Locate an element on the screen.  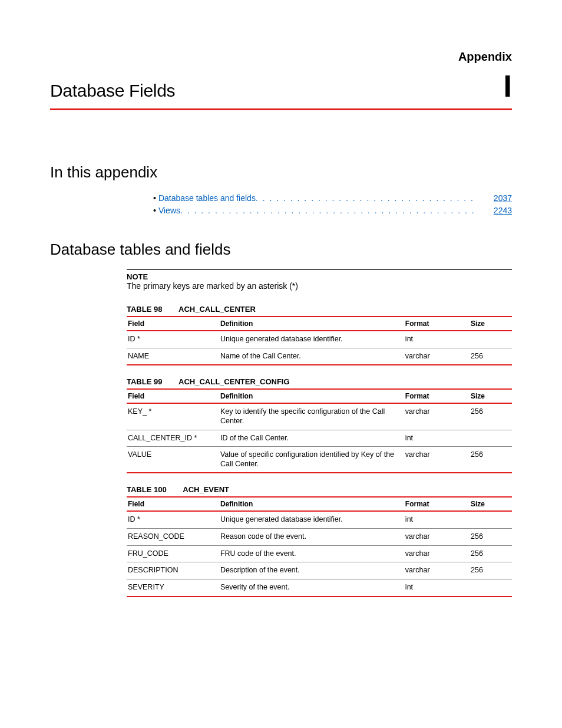
table-block-100: TABLE 100 ACH_EVENT Field Definition For… is located at coordinates (319, 541).